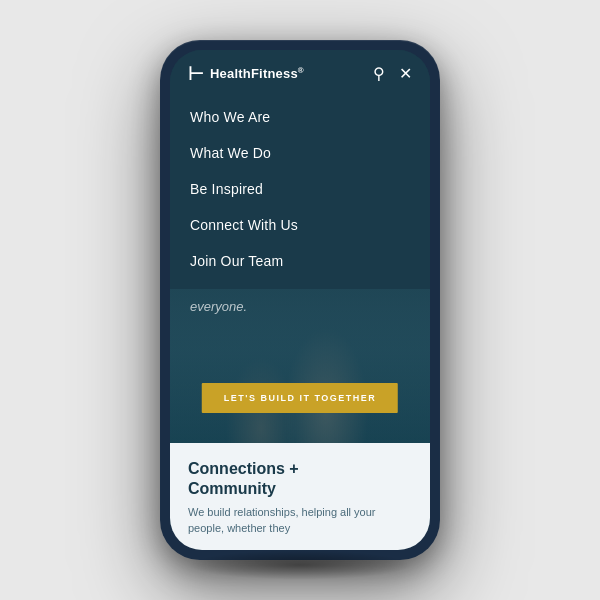 This screenshot has width=600, height=600. What do you see at coordinates (379, 74) in the screenshot?
I see `search-icon: ⚲` at bounding box center [379, 74].